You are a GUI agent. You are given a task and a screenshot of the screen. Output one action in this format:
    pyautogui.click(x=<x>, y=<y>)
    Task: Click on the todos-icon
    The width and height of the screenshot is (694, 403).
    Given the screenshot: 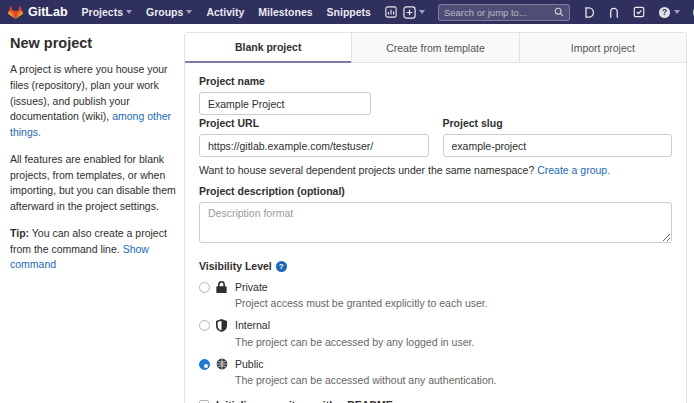 What is the action you would take?
    pyautogui.click(x=639, y=12)
    